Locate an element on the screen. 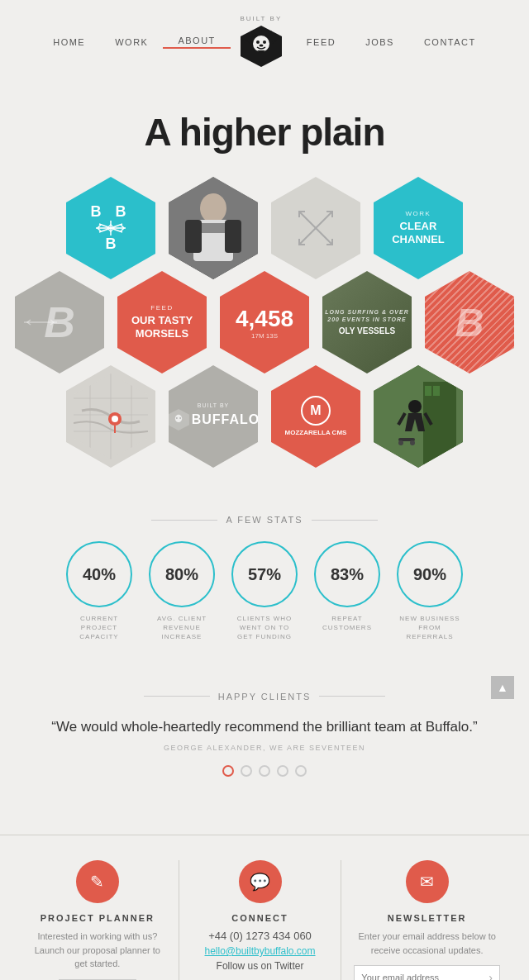 The width and height of the screenshot is (529, 980). stat-5: 90% NEW BUSINESS FROM REFERRALS is located at coordinates (430, 592).